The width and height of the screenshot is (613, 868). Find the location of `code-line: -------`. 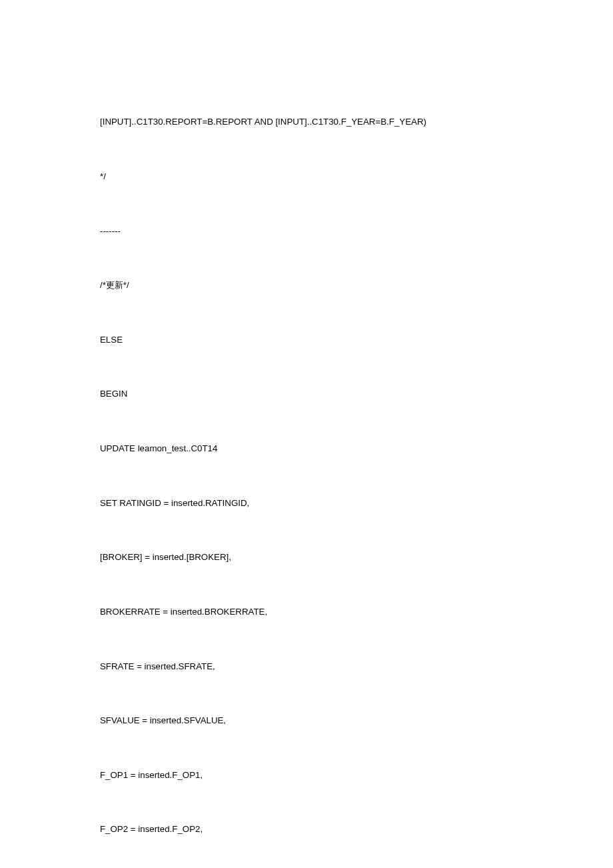

code-line: ------- is located at coordinates (306, 231).